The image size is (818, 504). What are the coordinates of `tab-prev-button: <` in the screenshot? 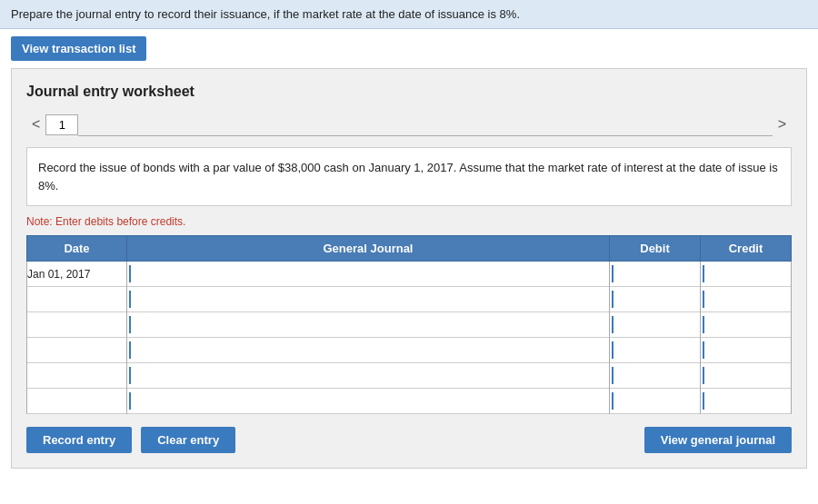 It's located at (36, 124).